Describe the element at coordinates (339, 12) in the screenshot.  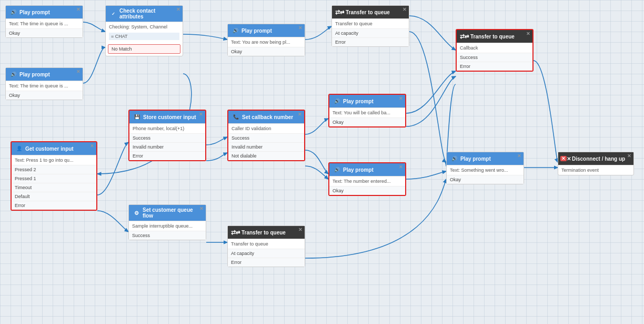
I see `transfer-icon-1: ⇄` at that location.